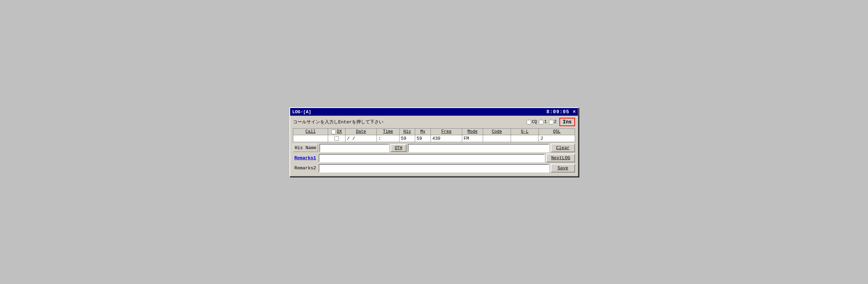  I want to click on data-time: :, so click(388, 139).